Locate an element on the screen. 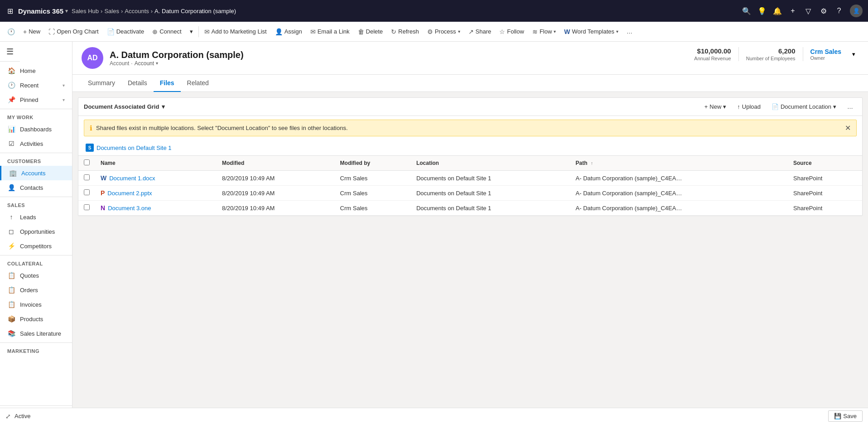 The height and width of the screenshot is (424, 868). refresh-icon: ↻ is located at coordinates (394, 32).